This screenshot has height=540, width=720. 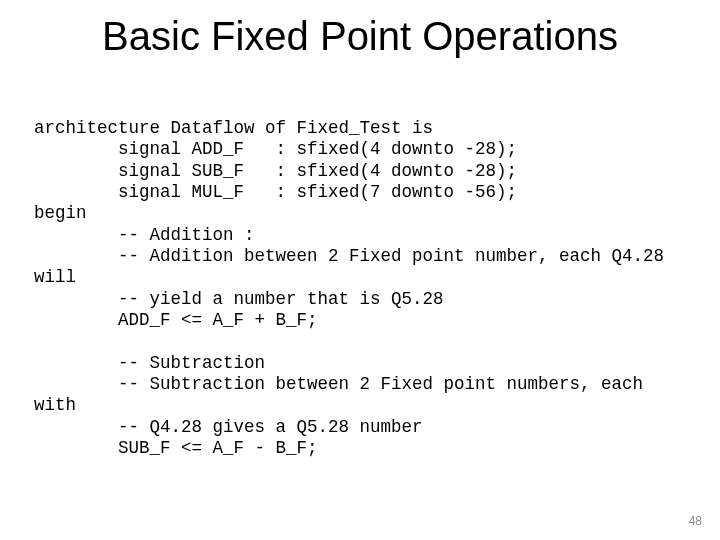 I want to click on code-line: SUB_F <= A_F - B_F;, so click(x=176, y=448).